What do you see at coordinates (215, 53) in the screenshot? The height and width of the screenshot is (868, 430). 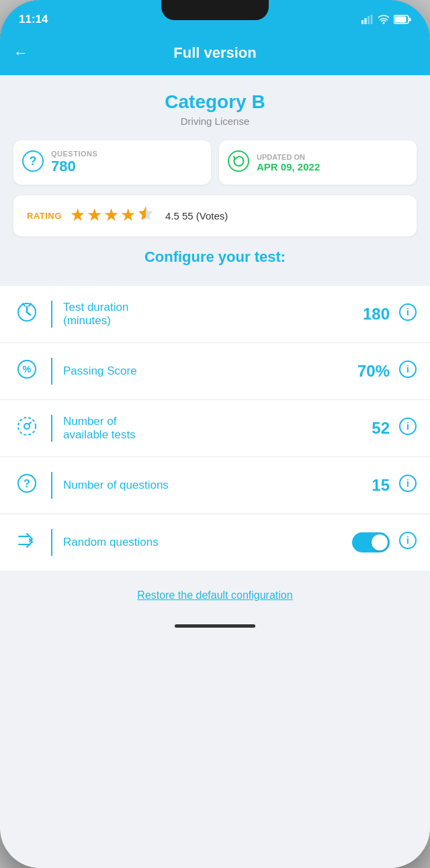 I see `header-title: Full version` at bounding box center [215, 53].